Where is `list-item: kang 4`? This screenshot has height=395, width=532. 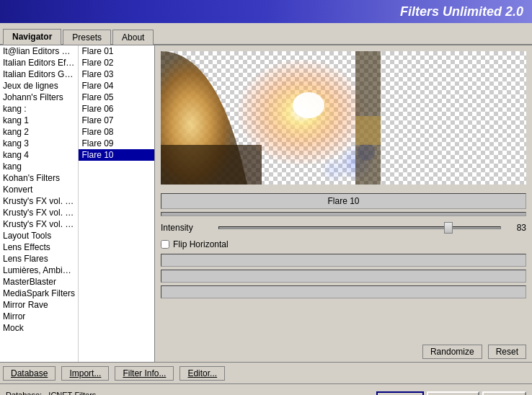 list-item: kang 4 is located at coordinates (39, 155).